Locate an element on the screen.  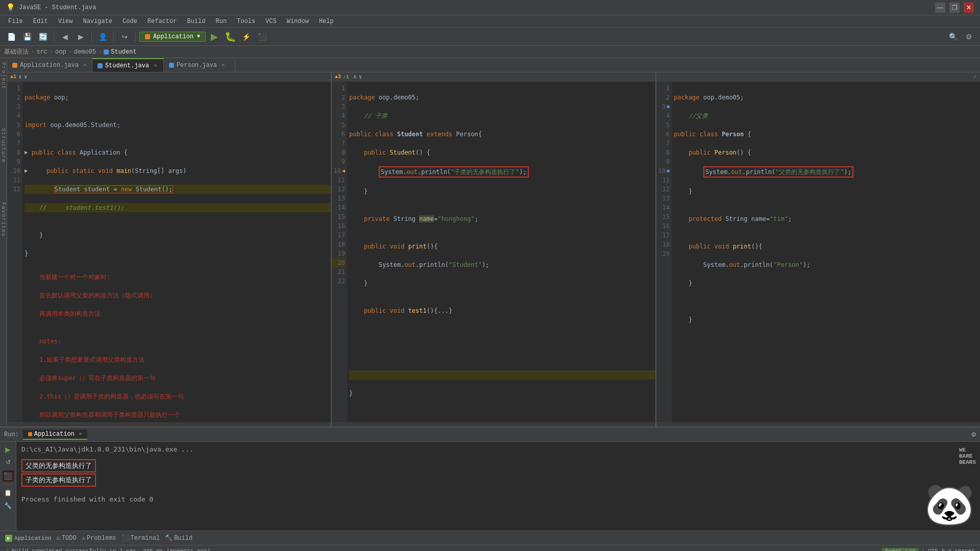
structure-sidebar-label: Structure is located at coordinates (4, 145).